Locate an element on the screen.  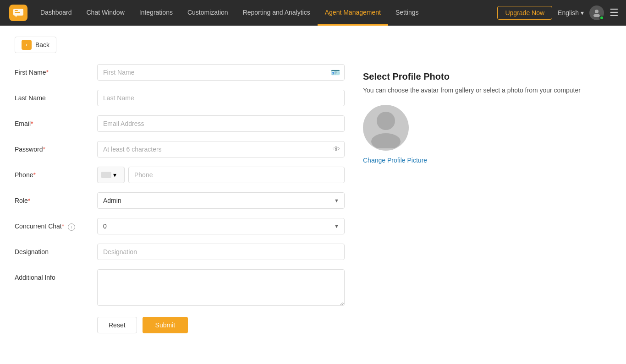
concurrent-chat-field: 0 1 2 3 4 5 is located at coordinates (221, 226).